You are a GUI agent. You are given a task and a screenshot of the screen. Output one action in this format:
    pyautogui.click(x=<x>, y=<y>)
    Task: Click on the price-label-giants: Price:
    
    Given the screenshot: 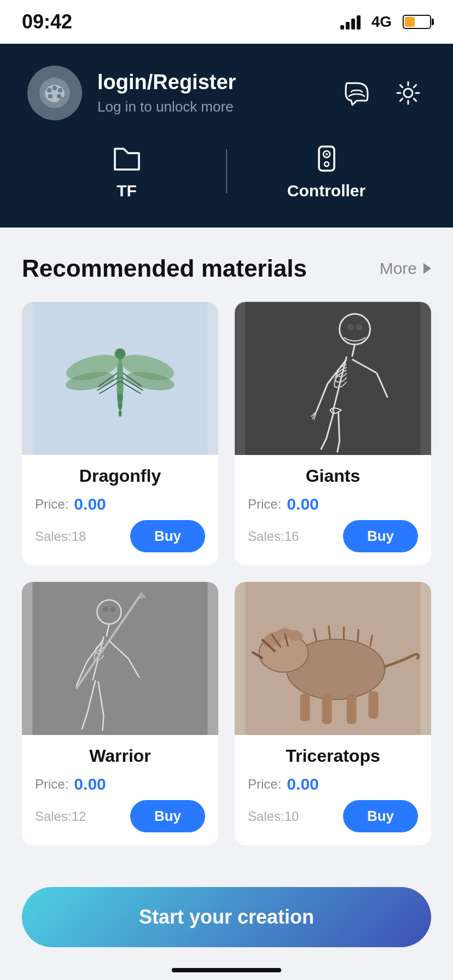 What is the action you would take?
    pyautogui.click(x=265, y=504)
    